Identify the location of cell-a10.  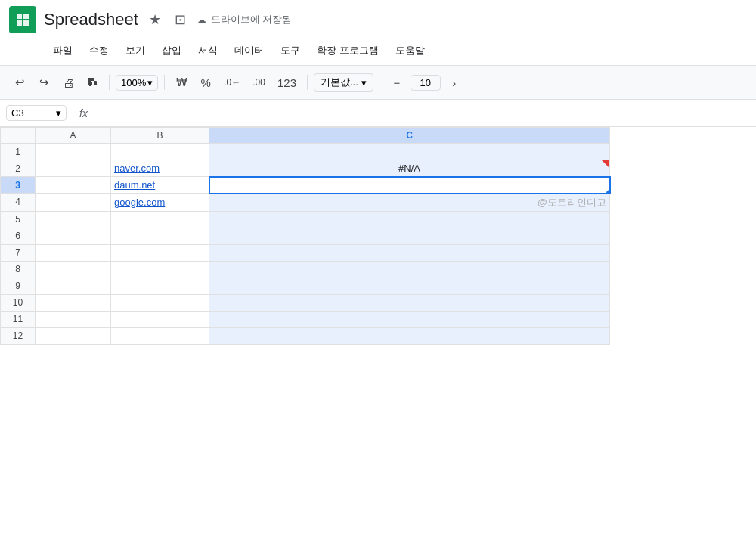
(73, 302).